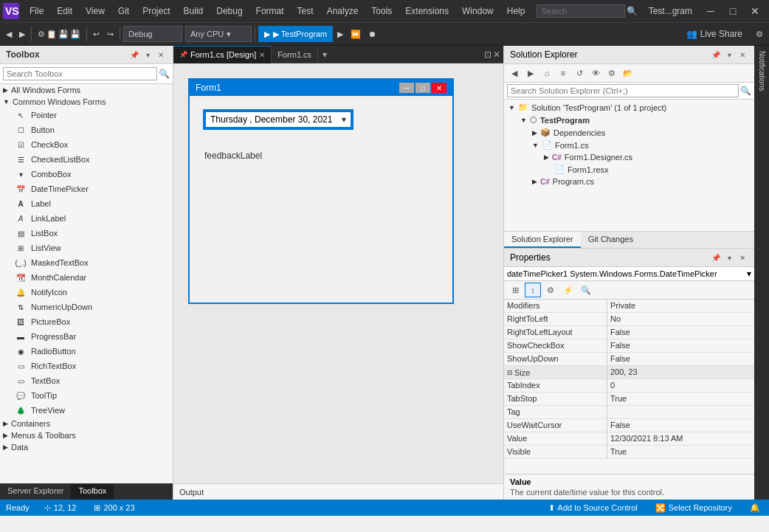 Image resolution: width=769 pixels, height=532 pixels. Describe the element at coordinates (111, 34) in the screenshot. I see `redo-button: ↪` at that location.